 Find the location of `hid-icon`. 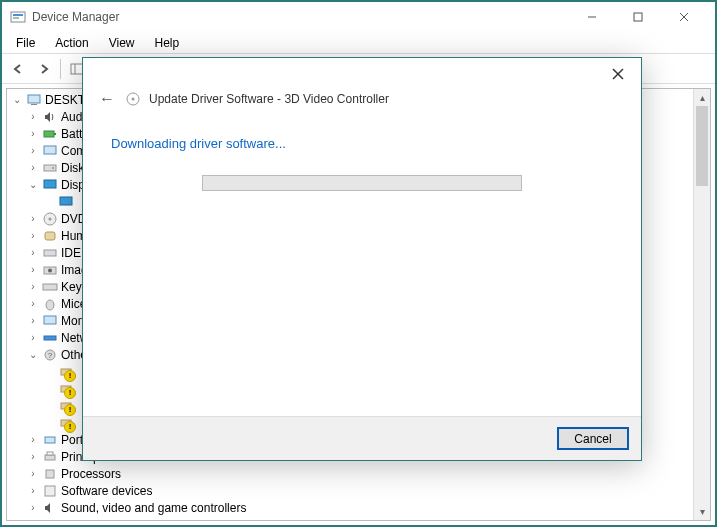

hid-icon is located at coordinates (50, 236).